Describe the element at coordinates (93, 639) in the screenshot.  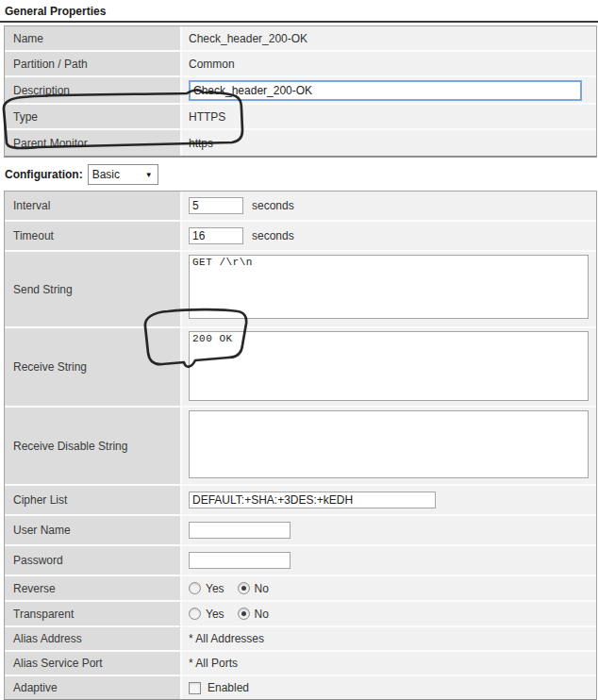
I see `alias-address-label: Alias Address` at that location.